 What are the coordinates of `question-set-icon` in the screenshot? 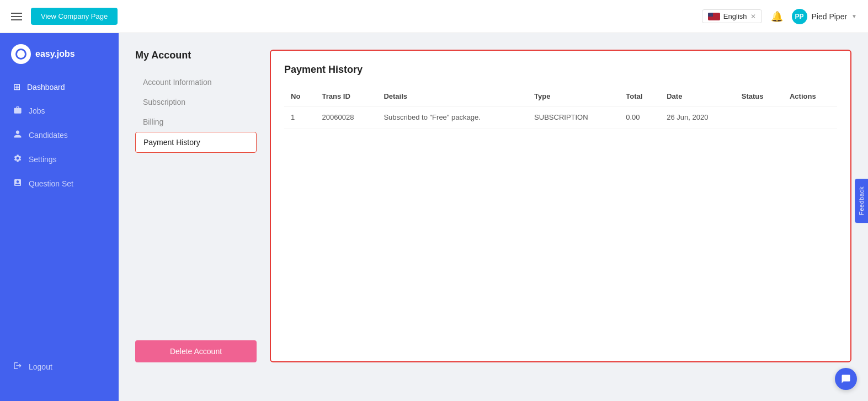 It's located at (18, 184).